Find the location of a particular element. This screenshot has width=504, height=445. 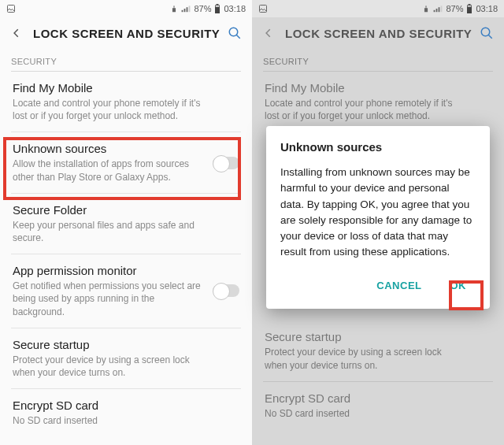

ok-button: OK is located at coordinates (458, 285).